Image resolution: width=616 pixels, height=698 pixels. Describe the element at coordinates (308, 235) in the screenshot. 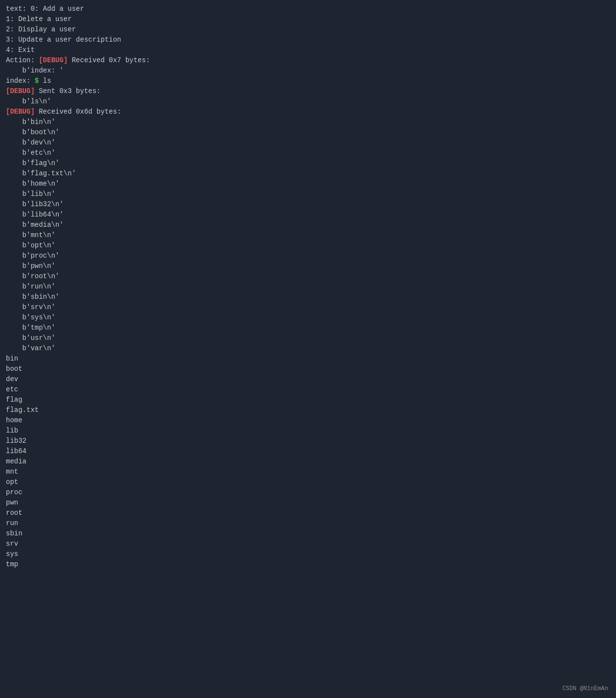

I see `line-22: b'mnt\n'` at that location.